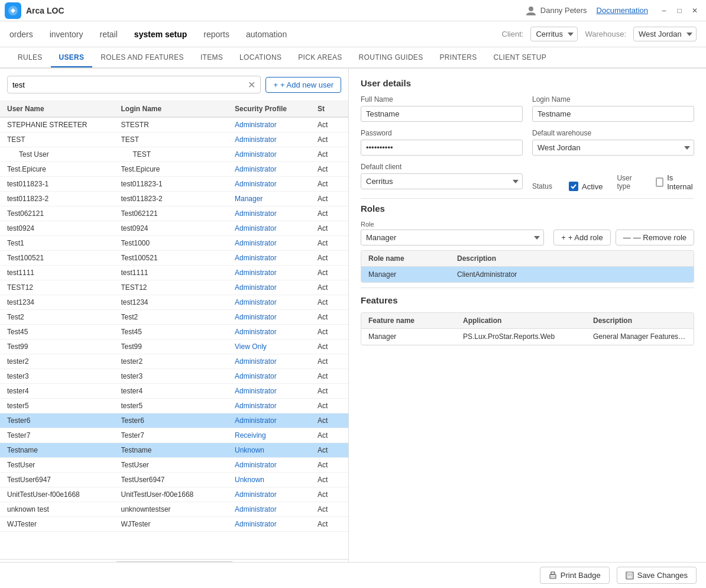 The width and height of the screenshot is (706, 588). What do you see at coordinates (679, 11) in the screenshot?
I see `maximize-button: □` at bounding box center [679, 11].